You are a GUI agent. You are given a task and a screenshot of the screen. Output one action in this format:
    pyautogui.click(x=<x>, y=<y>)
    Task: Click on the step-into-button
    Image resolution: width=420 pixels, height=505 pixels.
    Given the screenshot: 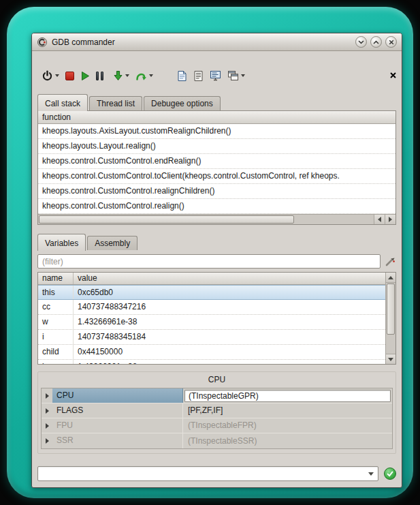 What is the action you would take?
    pyautogui.click(x=121, y=76)
    